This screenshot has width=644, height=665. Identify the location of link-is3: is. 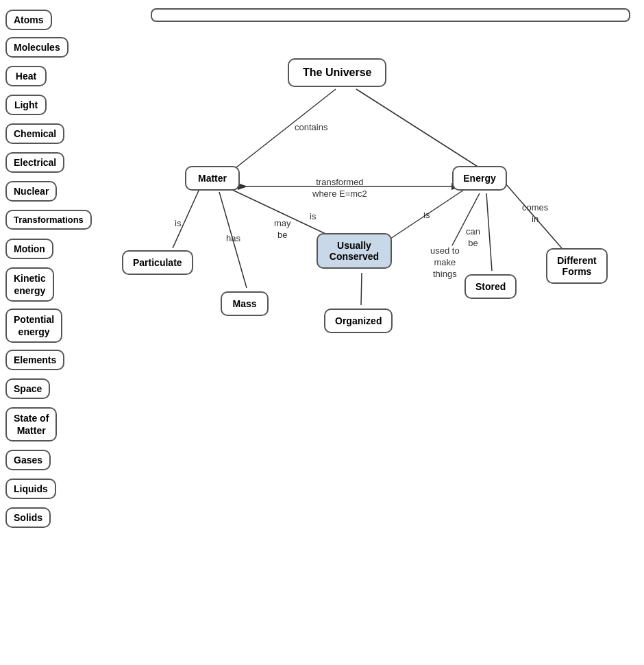
(426, 215).